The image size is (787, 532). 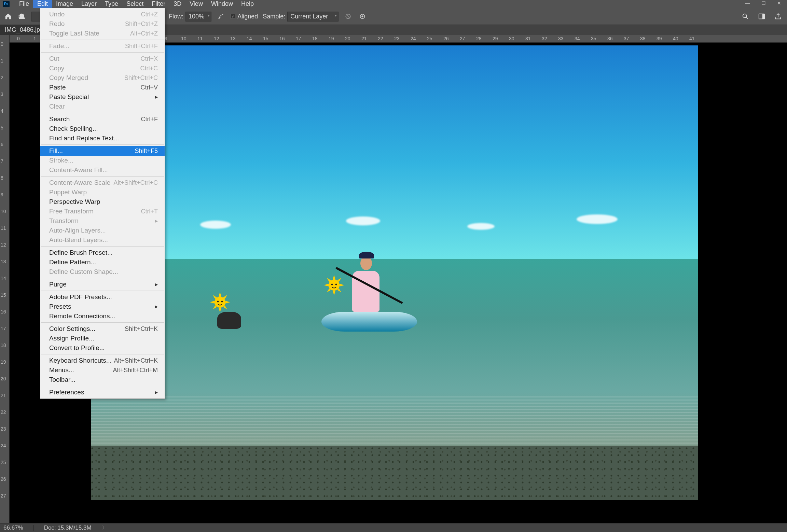 What do you see at coordinates (105, 528) in the screenshot?
I see `status-flyout-icon: 〉` at bounding box center [105, 528].